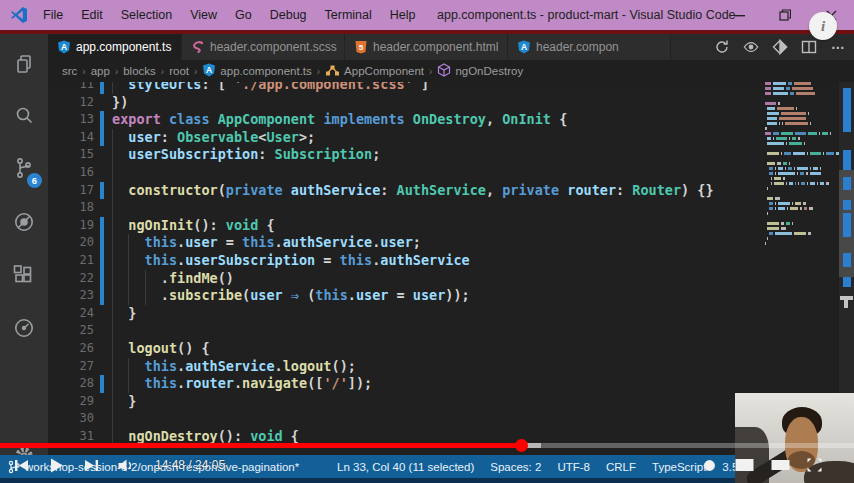  Describe the element at coordinates (426, 47) in the screenshot. I see `tab-header.component.html: 5header.component.html` at that location.